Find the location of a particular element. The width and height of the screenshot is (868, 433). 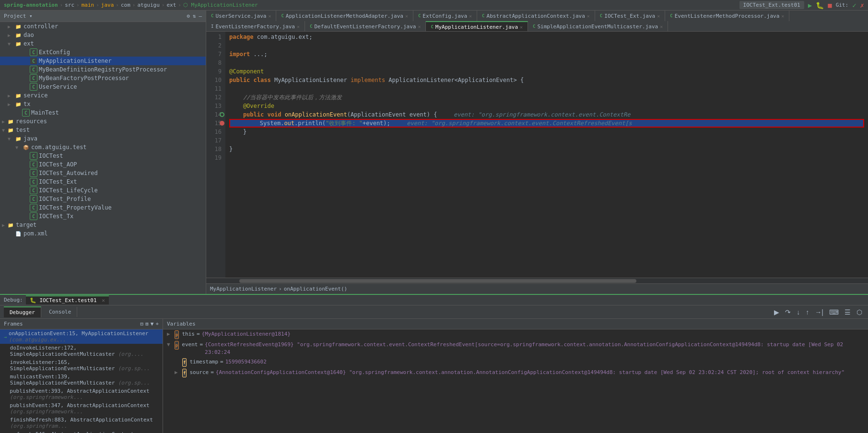

sidebar-item-dao: ▶ 📁 dao is located at coordinates (103, 35).